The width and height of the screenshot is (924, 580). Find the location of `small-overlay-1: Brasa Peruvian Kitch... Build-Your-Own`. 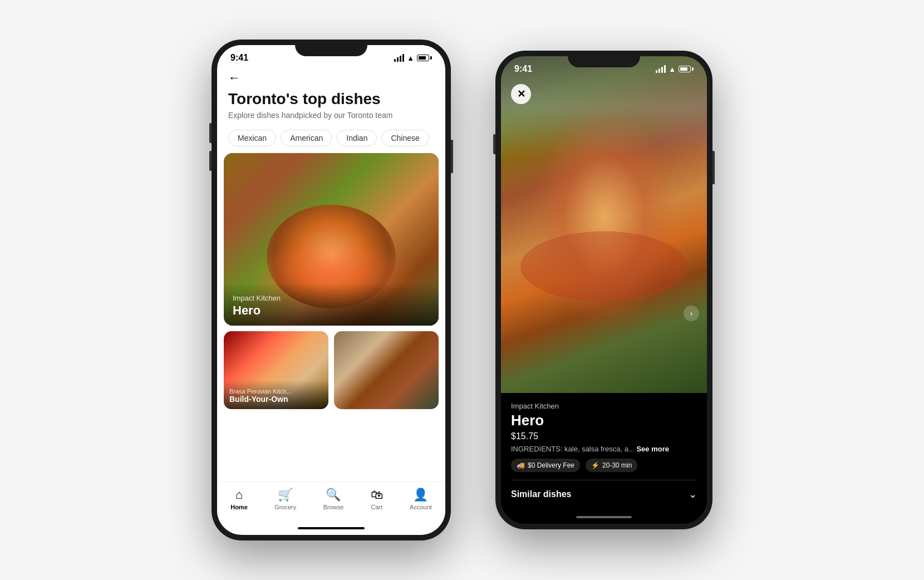

small-overlay-1: Brasa Peruvian Kitch... Build-Your-Own is located at coordinates (276, 395).